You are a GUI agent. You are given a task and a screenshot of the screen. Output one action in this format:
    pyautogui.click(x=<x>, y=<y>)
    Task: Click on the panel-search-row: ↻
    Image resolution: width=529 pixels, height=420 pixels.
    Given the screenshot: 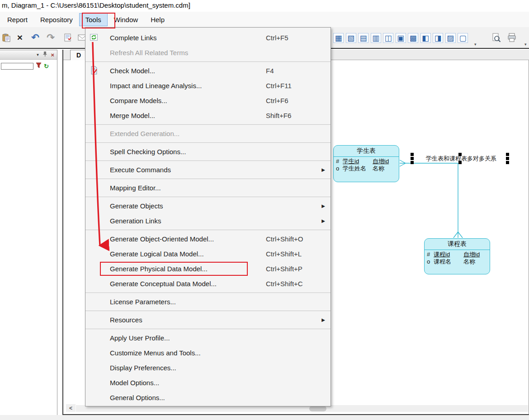 What is the action you would take?
    pyautogui.click(x=28, y=66)
    